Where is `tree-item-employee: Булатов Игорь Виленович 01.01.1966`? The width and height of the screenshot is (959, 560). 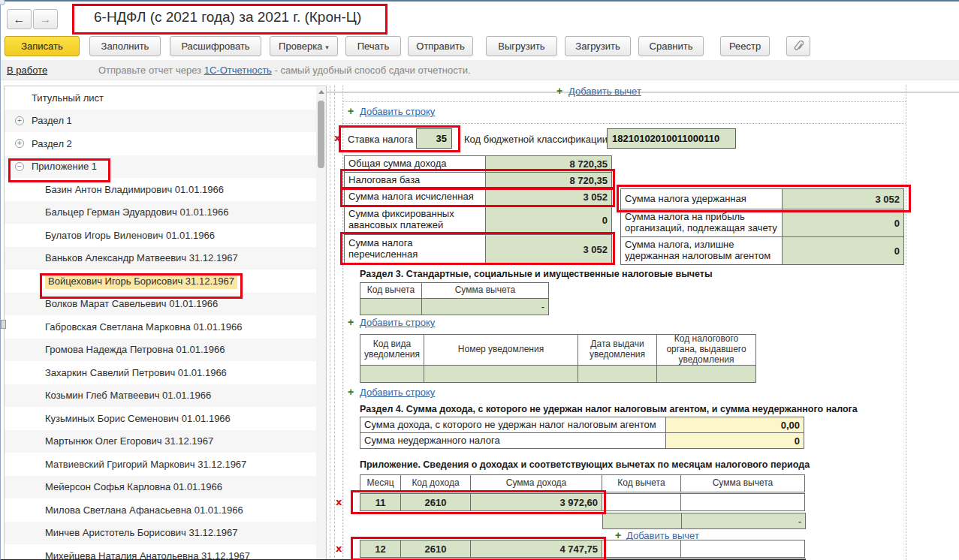 tree-item-employee: Булатов Игорь Виленович 01.01.1966 is located at coordinates (165, 236).